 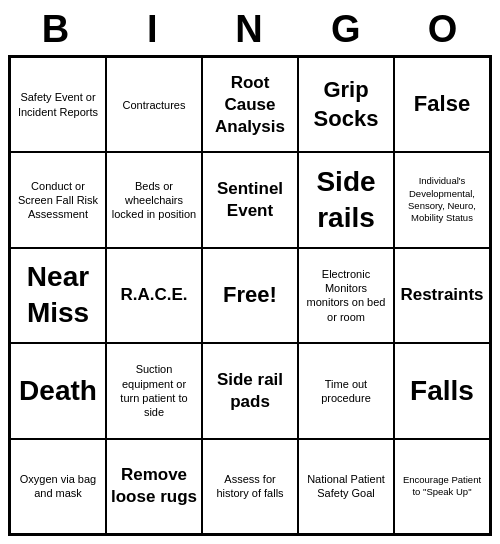 What do you see at coordinates (346, 486) in the screenshot?
I see `cell-23: National Patient Safety Goal` at bounding box center [346, 486].